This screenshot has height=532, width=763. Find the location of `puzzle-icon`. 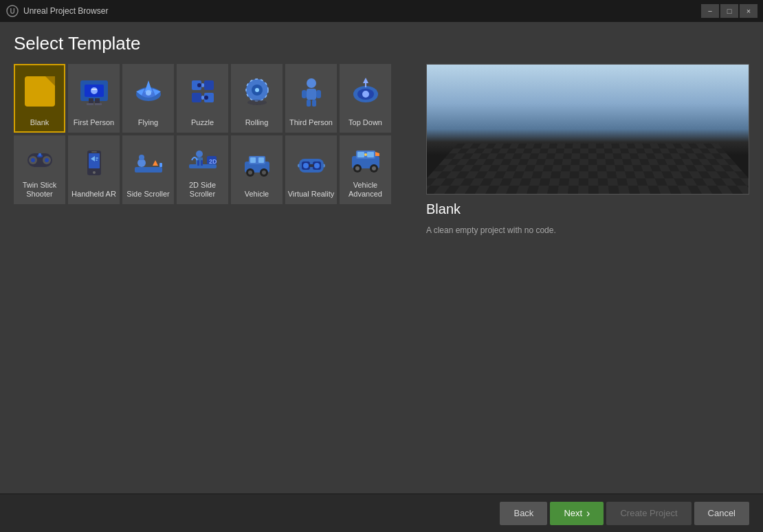

puzzle-icon is located at coordinates (203, 91).